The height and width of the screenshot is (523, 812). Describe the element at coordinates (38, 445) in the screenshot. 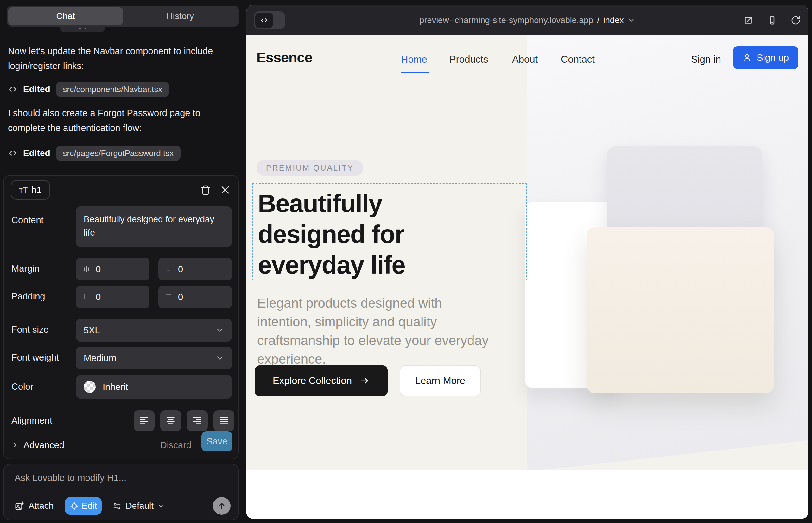

I see `advanced-toggle: Advanced` at that location.